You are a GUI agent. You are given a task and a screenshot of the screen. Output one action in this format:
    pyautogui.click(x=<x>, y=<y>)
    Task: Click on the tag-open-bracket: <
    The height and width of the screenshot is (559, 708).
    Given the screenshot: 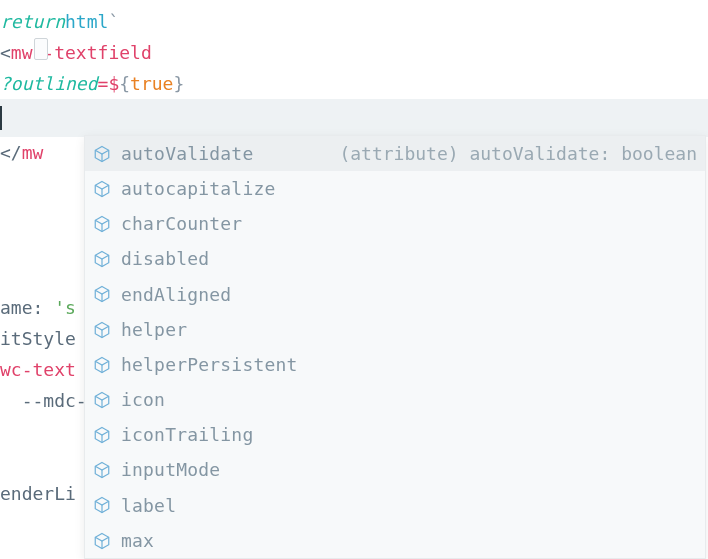 What is the action you would take?
    pyautogui.click(x=6, y=53)
    